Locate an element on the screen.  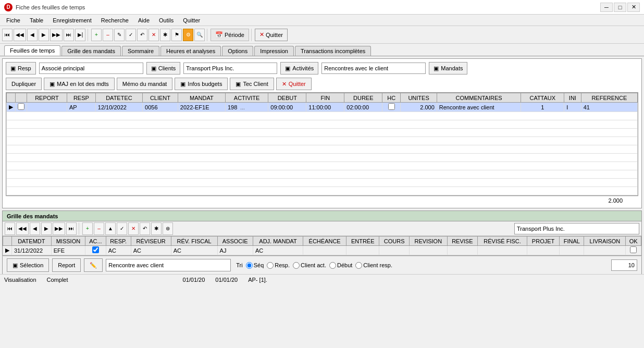
grid-star2-button: ⊛ is located at coordinates (168, 229).